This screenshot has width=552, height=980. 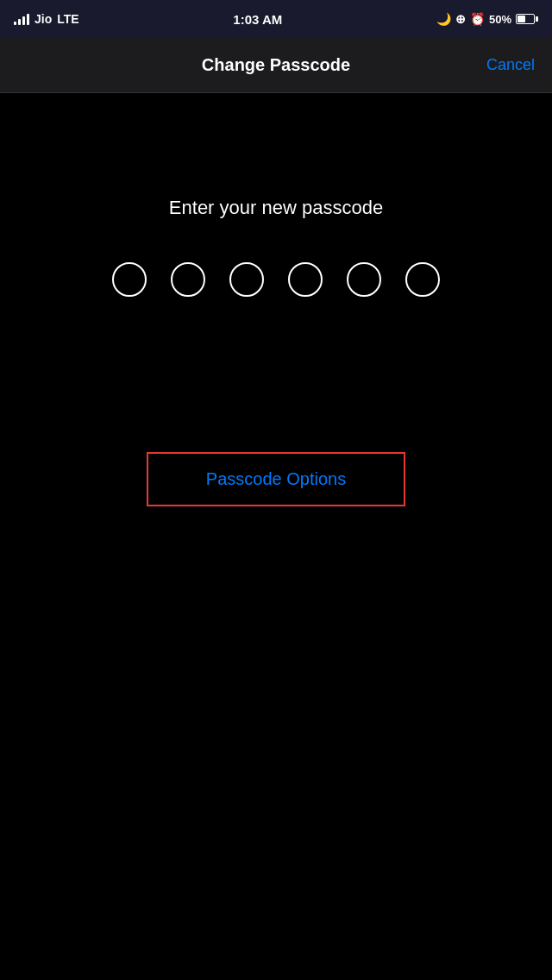 What do you see at coordinates (276, 208) in the screenshot?
I see `passcode-prompt: Enter your new passcode` at bounding box center [276, 208].